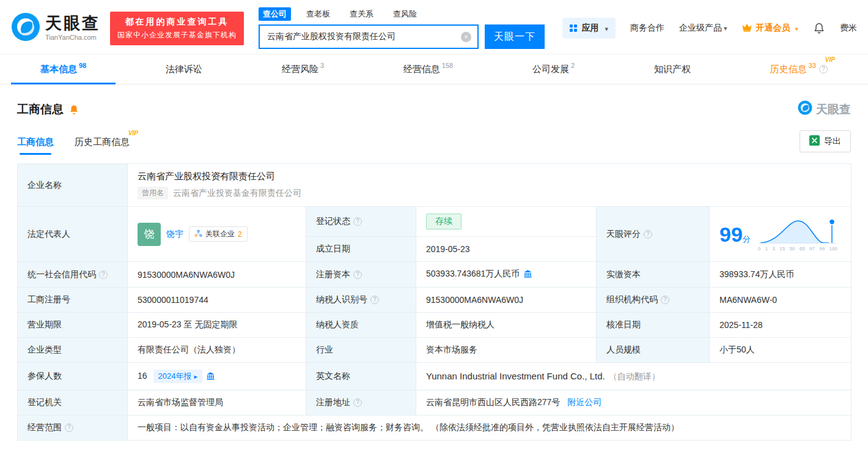 This screenshot has height=462, width=868. What do you see at coordinates (634, 377) in the screenshot?
I see `english-name-cell: Yunnan Industrial Investment Fund Co., L…` at bounding box center [634, 377].